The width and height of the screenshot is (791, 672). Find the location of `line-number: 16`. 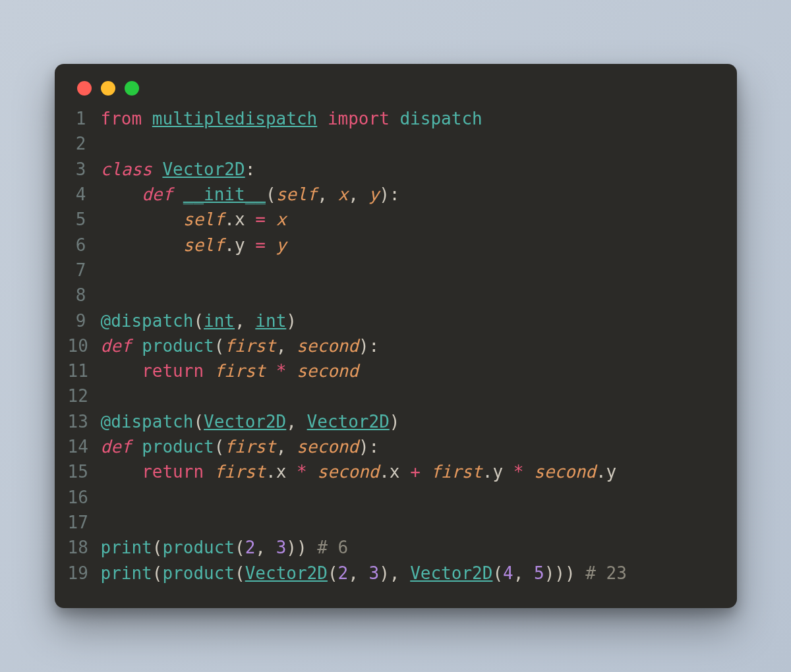

line-number: 16 is located at coordinates (84, 497).